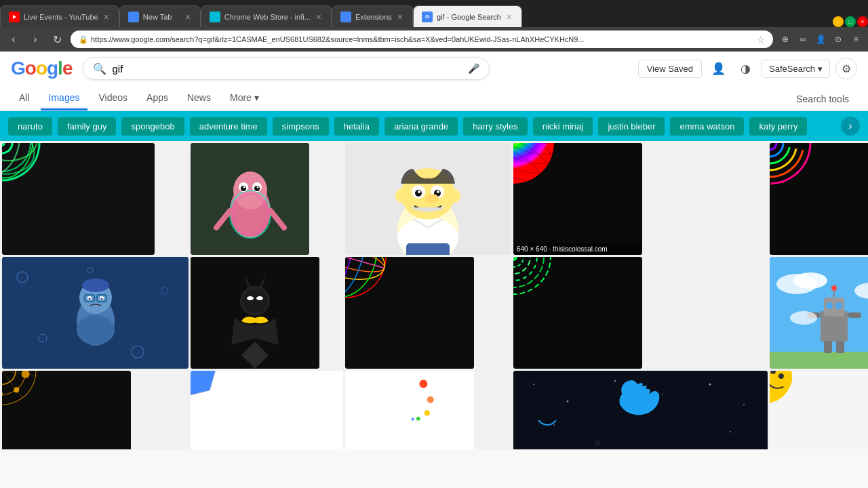 The height and width of the screenshot is (488, 868). What do you see at coordinates (422, 39) in the screenshot?
I see `address-text: https://www.google.com/search?q=gif&rlz=…` at bounding box center [422, 39].